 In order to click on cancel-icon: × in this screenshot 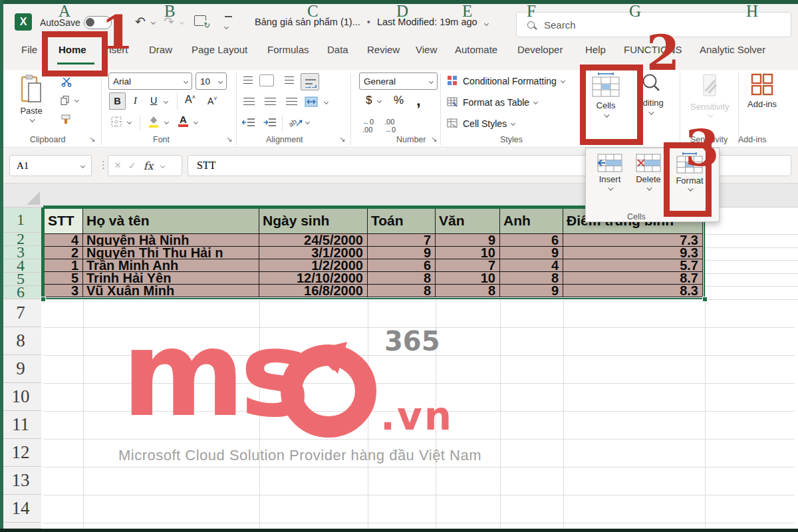, I will do `click(118, 166)`.